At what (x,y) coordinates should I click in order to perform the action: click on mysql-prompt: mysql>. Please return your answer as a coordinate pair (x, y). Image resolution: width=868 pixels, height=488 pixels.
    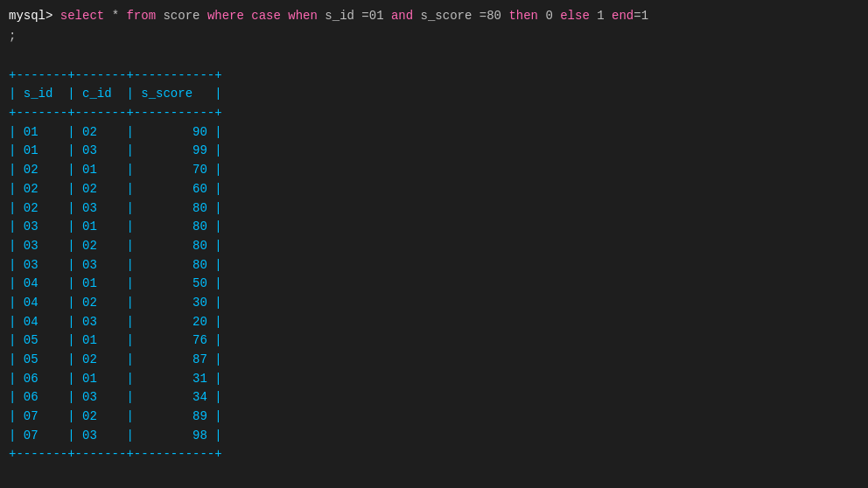
    Looking at the image, I should click on (35, 16).